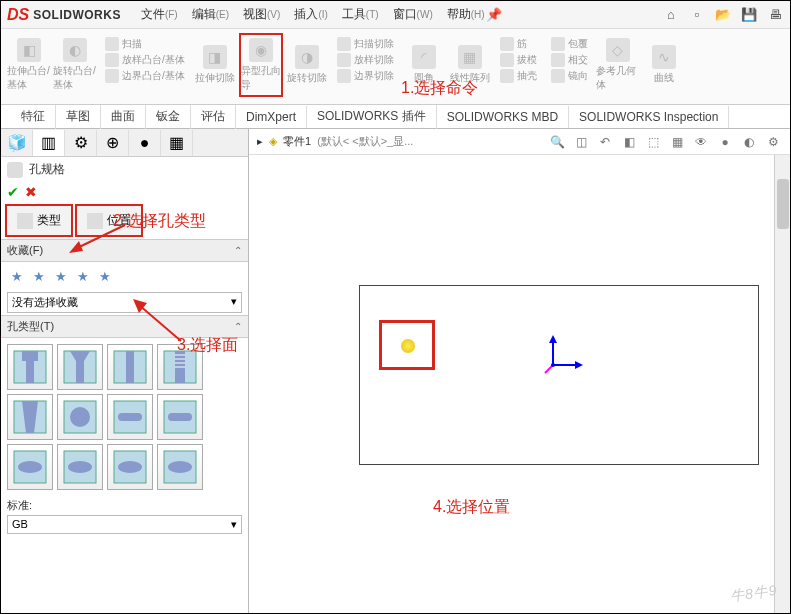  Describe the element at coordinates (725, 142) in the screenshot. I see `edit-appearance-icon: ●` at that location.